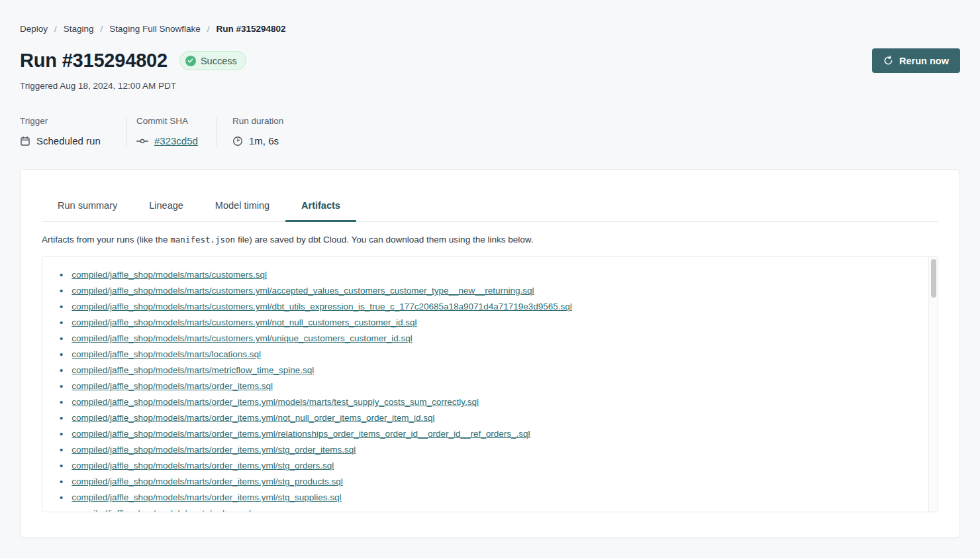 The height and width of the screenshot is (558, 980). What do you see at coordinates (94, 61) in the screenshot?
I see `page-title: Run #315294802` at bounding box center [94, 61].